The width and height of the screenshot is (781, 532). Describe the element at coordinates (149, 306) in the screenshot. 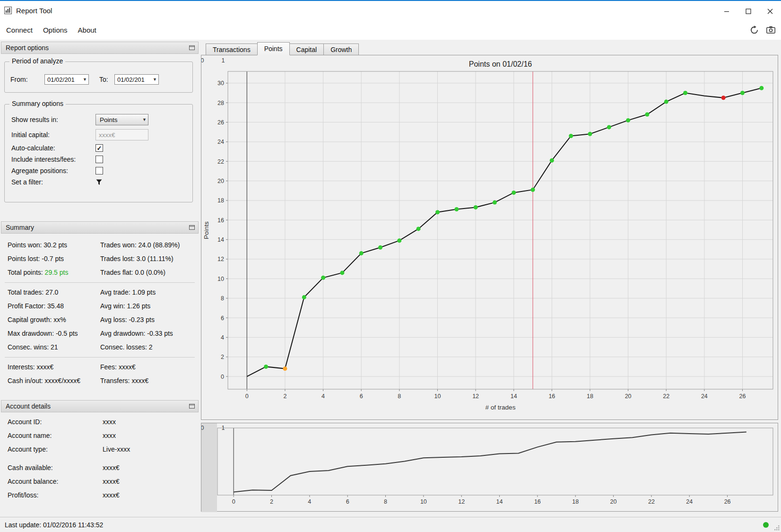

I see `avg-win: Avg win: 1.26 pts` at that location.